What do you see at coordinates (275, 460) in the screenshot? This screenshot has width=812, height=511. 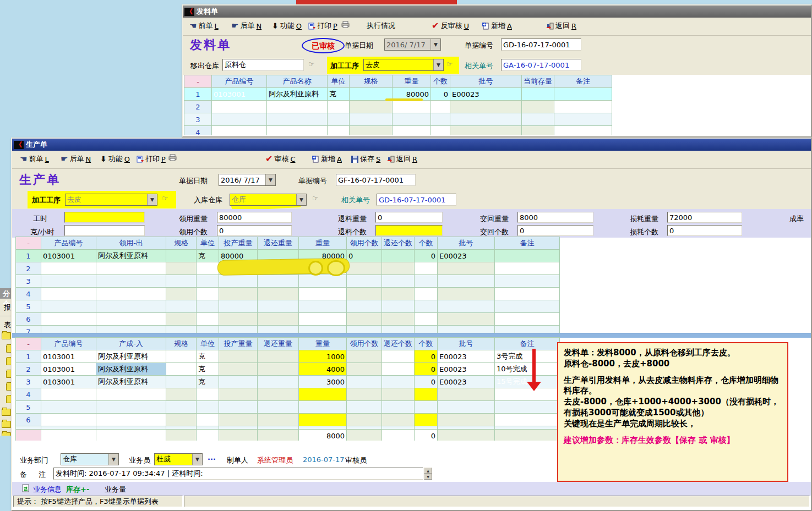 I see `maker-value: 系统管理员` at bounding box center [275, 460].